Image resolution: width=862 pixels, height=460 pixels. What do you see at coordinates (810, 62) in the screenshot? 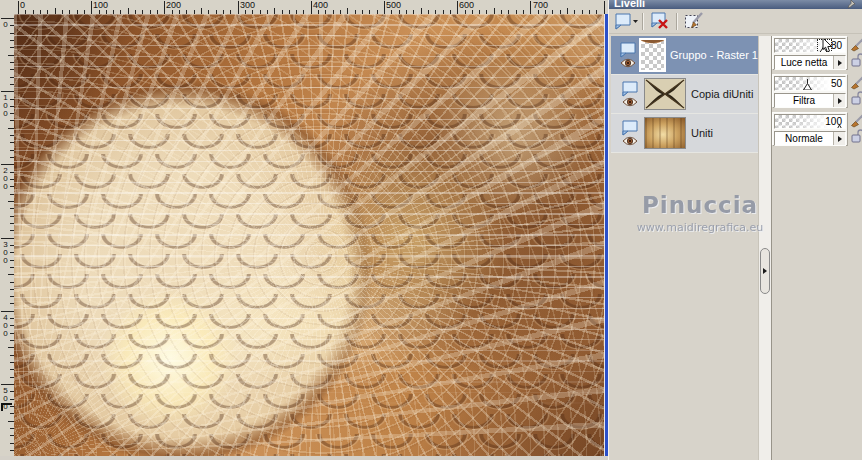
I see `blend-mode-dropdown: Luce netta` at bounding box center [810, 62].